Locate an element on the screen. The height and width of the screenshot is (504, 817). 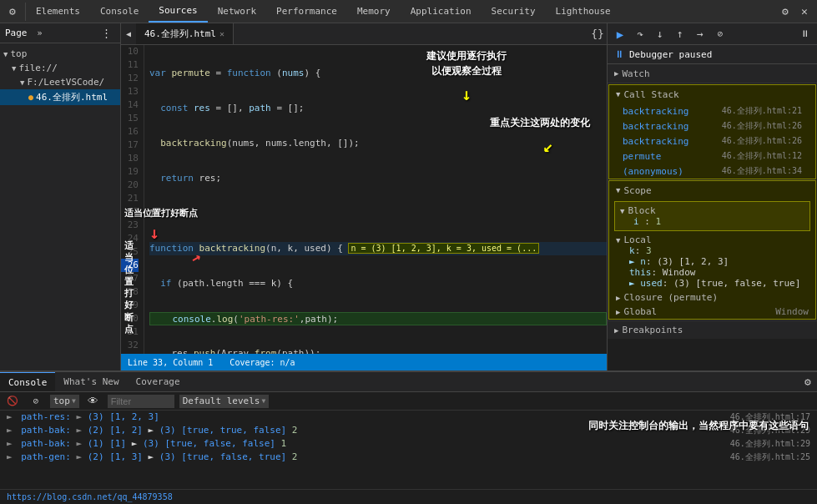
scope-global: ▶ Global Window is located at coordinates (713, 312).